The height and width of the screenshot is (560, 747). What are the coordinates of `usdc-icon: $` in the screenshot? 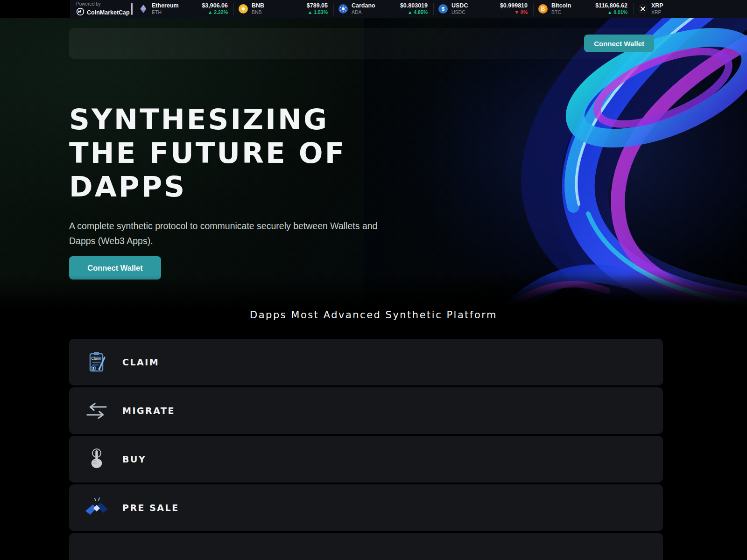 It's located at (443, 9).